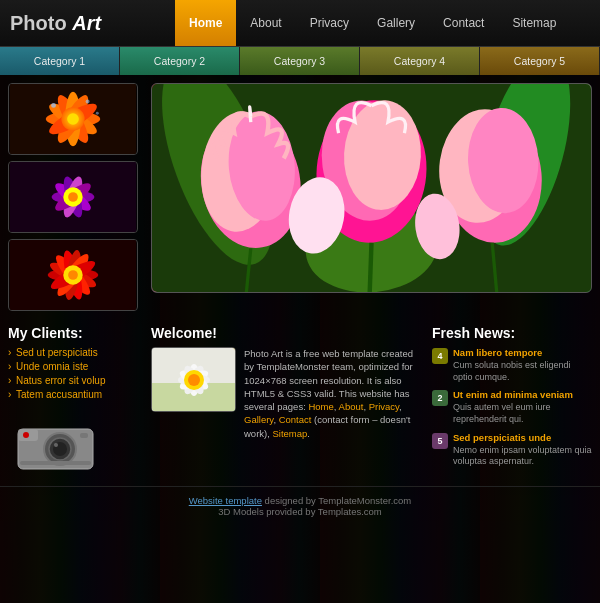 This screenshot has height=603, width=600. What do you see at coordinates (290, 434) in the screenshot?
I see `welcome-link-sitemap: Sitemap` at bounding box center [290, 434].